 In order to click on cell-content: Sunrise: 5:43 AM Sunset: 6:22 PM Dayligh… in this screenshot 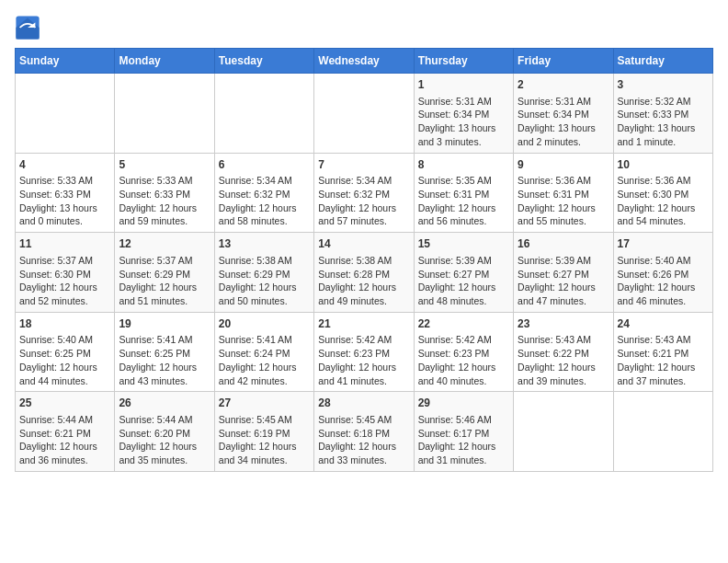, I will do `click(563, 361)`.